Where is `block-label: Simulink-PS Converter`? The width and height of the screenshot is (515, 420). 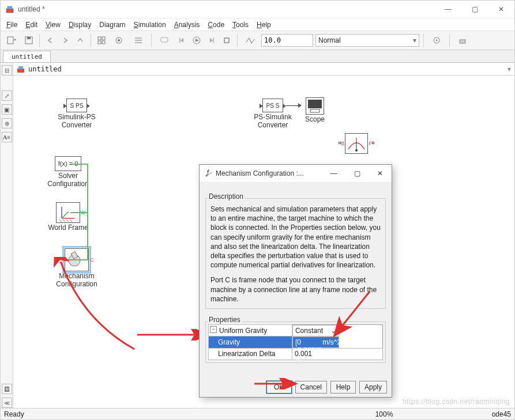
block-label: Simulink-PS Converter is located at coordinates (77, 122).